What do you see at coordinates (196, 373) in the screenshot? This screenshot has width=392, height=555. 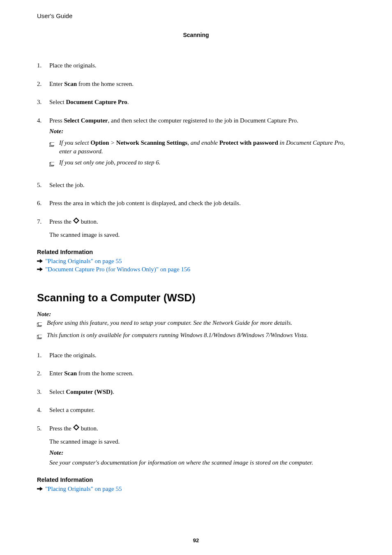 I see `wsd-step-2: 2. Enter Scan from the home screen.` at bounding box center [196, 373].